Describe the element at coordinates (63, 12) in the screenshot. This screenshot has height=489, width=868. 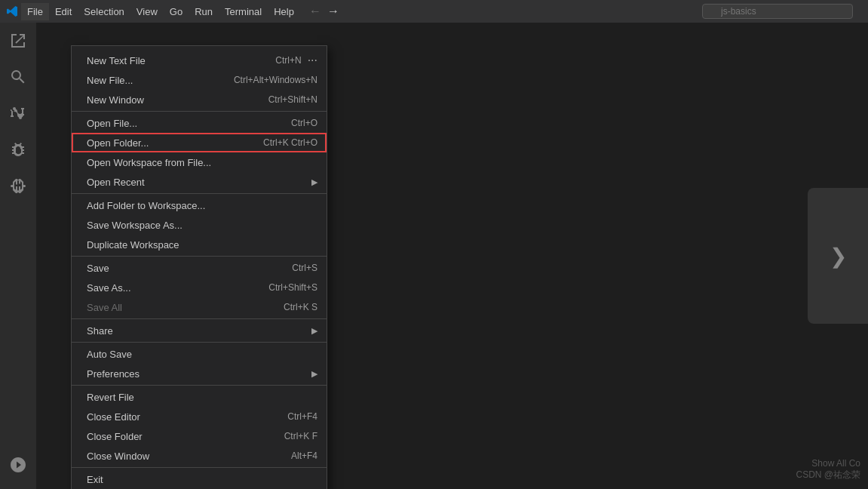
I see `menu-edit: Edit` at that location.